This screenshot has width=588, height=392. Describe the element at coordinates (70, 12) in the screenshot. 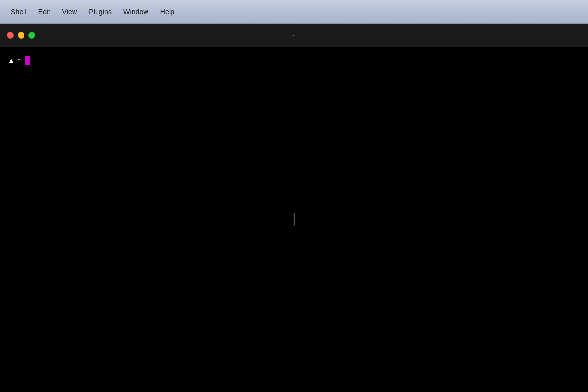

I see `menu-view: View` at that location.